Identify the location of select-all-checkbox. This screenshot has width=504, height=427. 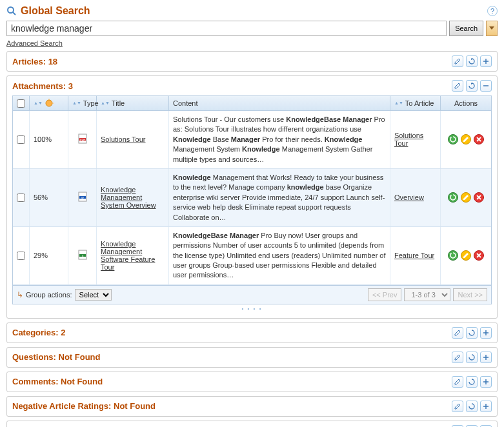
(21, 103).